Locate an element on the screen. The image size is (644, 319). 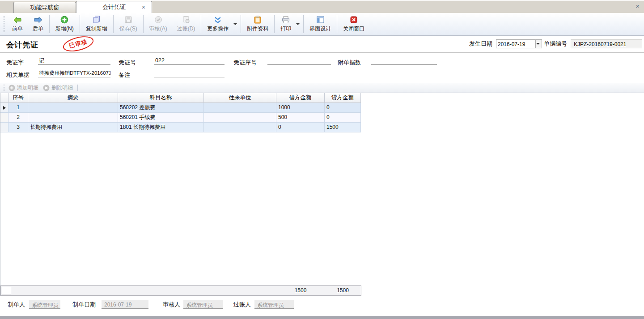
cell-credit: 1500 is located at coordinates (343, 128).